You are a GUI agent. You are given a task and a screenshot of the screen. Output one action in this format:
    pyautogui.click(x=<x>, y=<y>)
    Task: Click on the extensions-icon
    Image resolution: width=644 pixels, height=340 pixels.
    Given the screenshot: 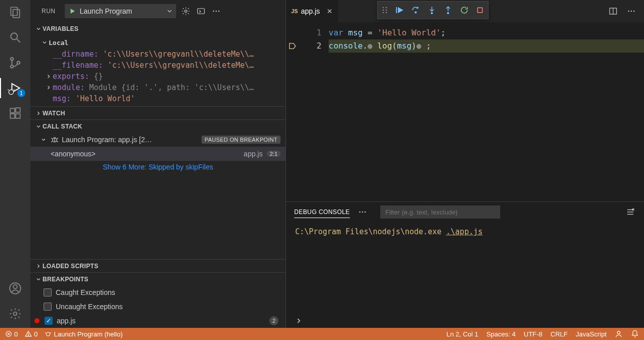 What is the action you would take?
    pyautogui.click(x=15, y=113)
    